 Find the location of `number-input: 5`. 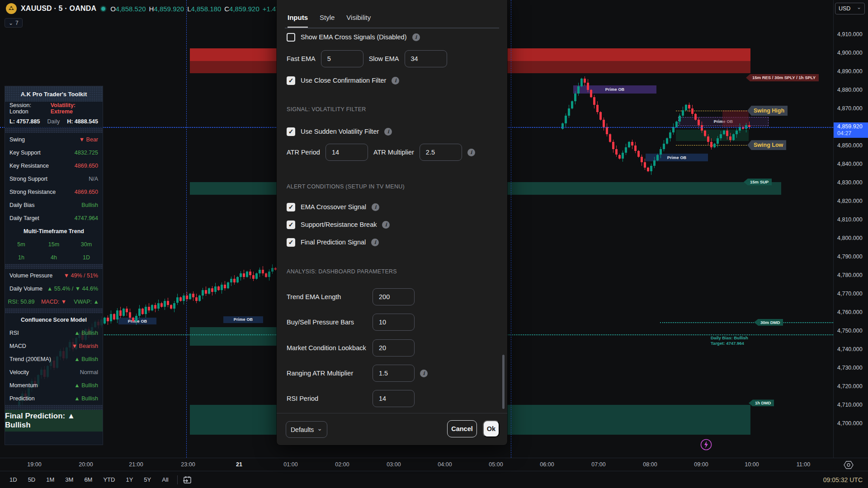

number-input: 5 is located at coordinates (342, 59).